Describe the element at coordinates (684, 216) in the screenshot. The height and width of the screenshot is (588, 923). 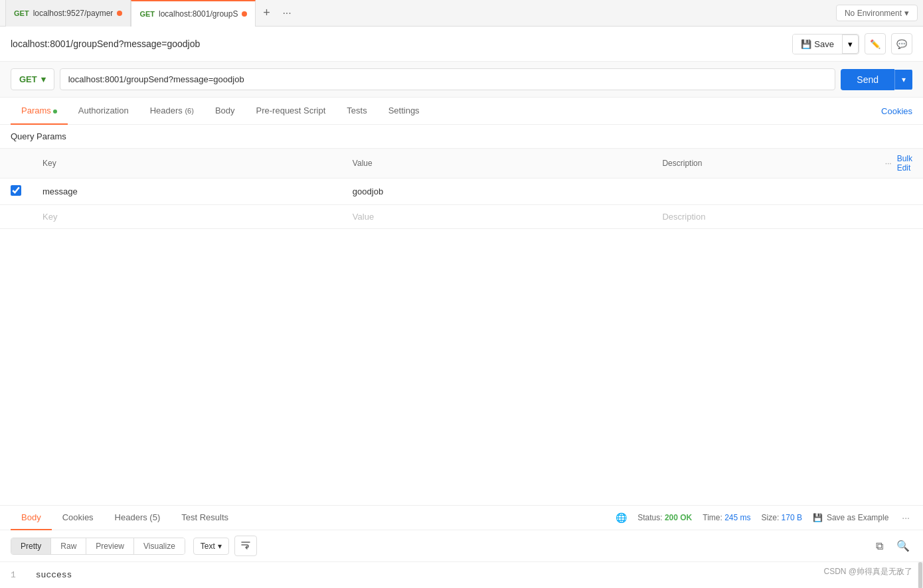
I see `empty-description-placeholder: Description` at that location.